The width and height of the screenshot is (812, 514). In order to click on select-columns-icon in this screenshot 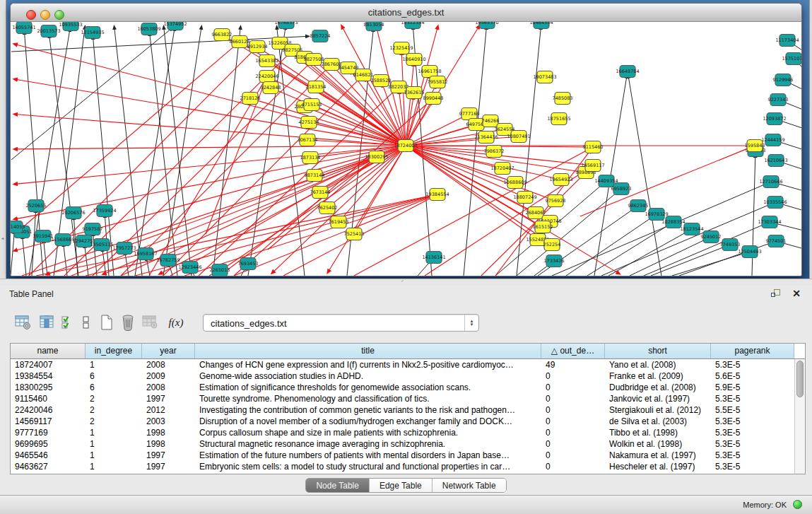, I will do `click(68, 322)`.